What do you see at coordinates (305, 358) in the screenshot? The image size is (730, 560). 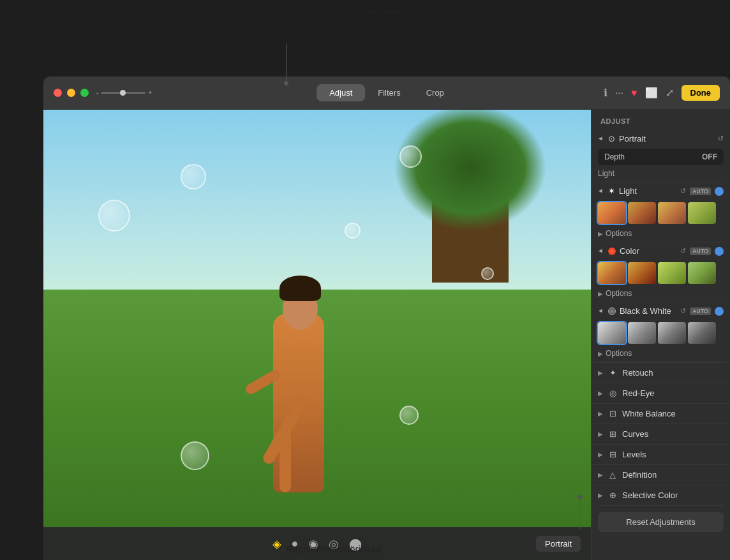 I see `person-figure` at bounding box center [305, 358].